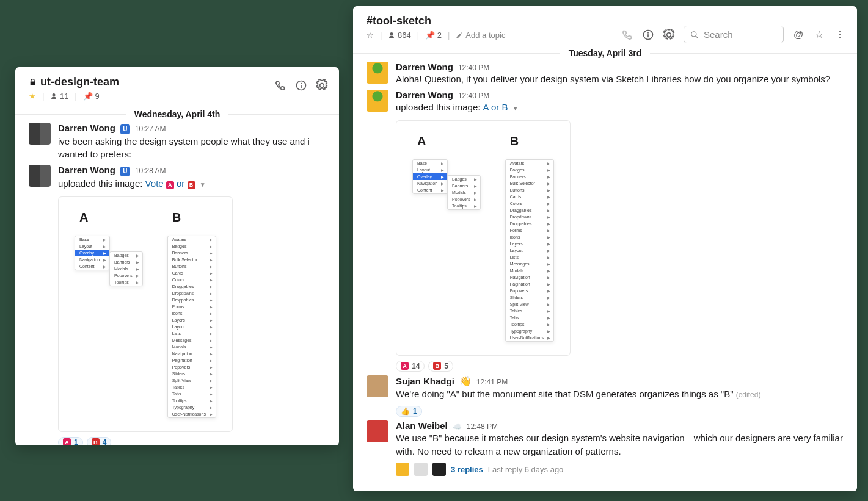 The image size is (868, 501). I want to click on cloud-icon: ☁️, so click(457, 427).